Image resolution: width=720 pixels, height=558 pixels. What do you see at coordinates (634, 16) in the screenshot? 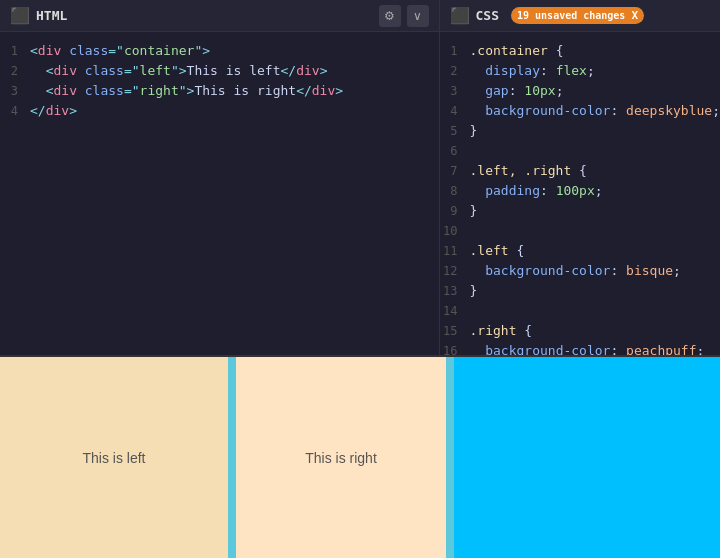
I see `unsaved-close-button: X` at bounding box center [634, 16].